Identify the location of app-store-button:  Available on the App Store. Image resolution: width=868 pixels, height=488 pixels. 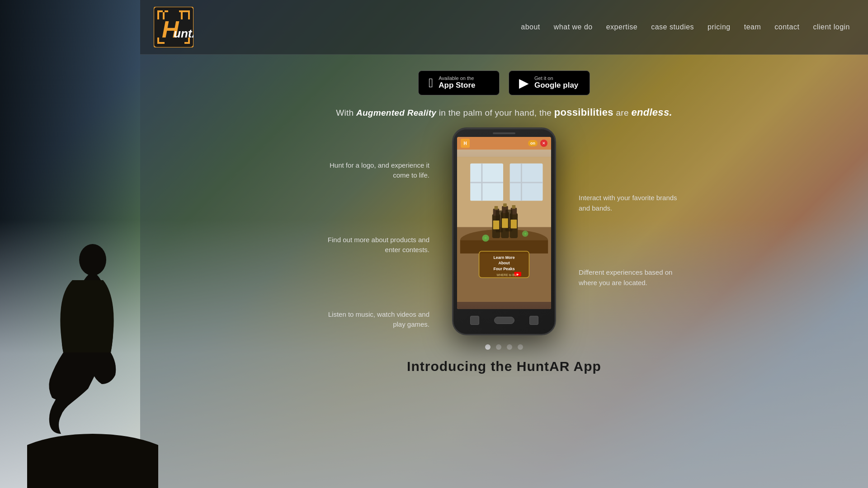
(459, 83).